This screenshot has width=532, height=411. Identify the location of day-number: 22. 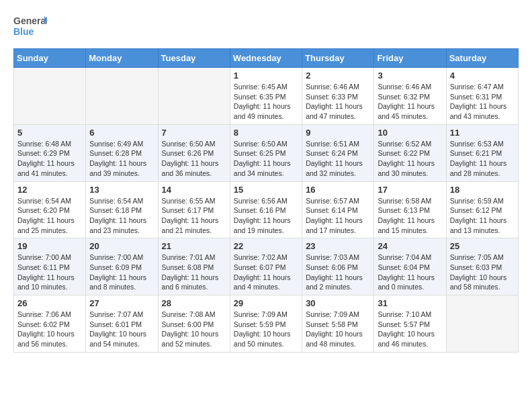
(266, 246).